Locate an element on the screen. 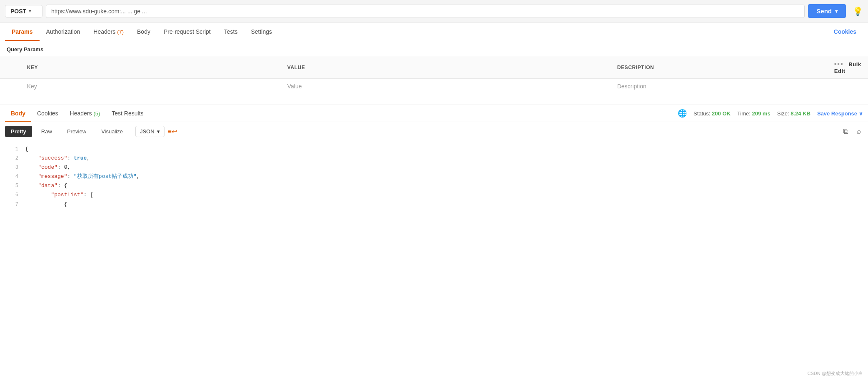 The height and width of the screenshot is (380, 868). response-meta: 🌐 Status: 200 OK Time: 209 ms Size: 8.24… is located at coordinates (771, 113).